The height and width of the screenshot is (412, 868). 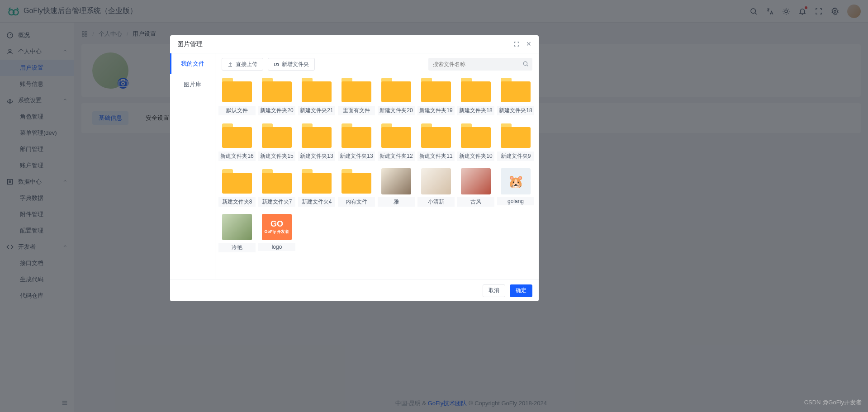 What do you see at coordinates (476, 142) in the screenshot?
I see `folder-item: 新建文件夹10` at bounding box center [476, 142].